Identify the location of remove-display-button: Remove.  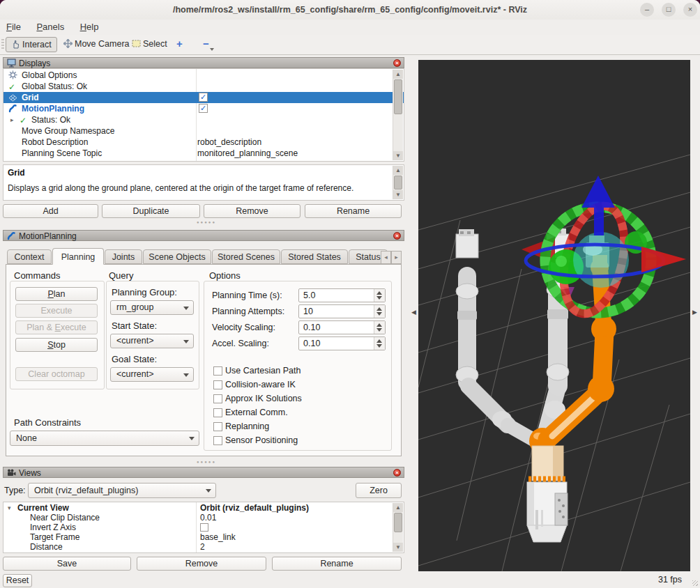
(252, 211).